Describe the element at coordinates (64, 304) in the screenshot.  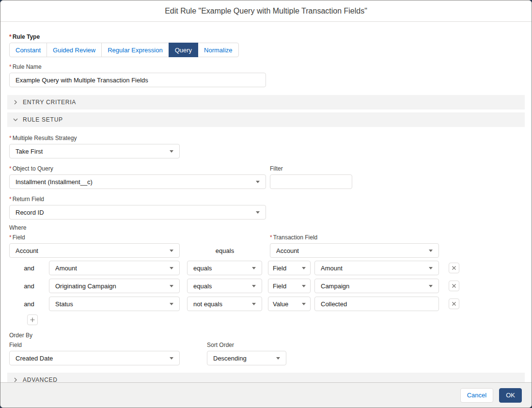
I see `condition-field-value: Status` at that location.